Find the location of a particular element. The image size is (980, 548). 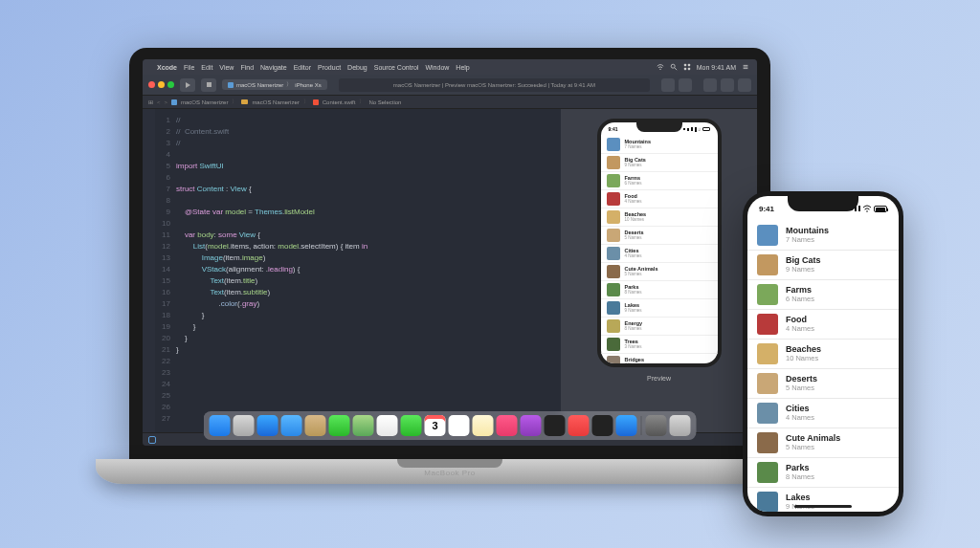

menubar-item-edit: Edit is located at coordinates (207, 67).